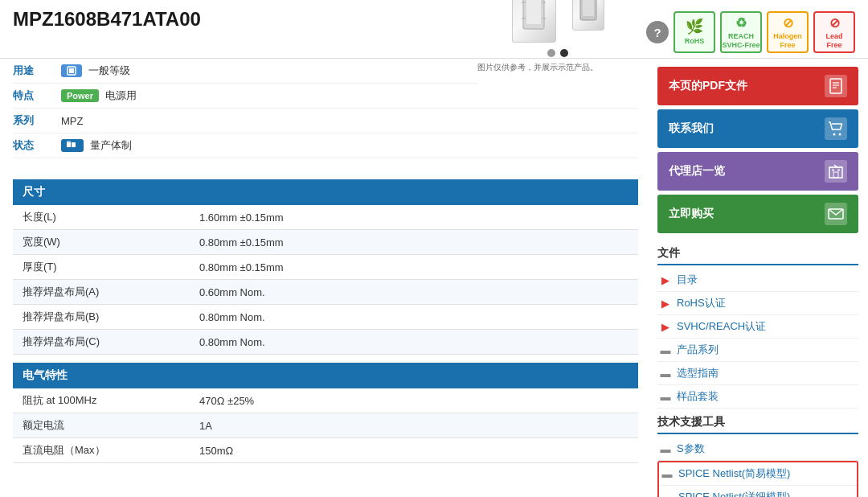 The width and height of the screenshot is (868, 497). I want to click on elec-param-2: 直流电阻（Max）, so click(101, 450).